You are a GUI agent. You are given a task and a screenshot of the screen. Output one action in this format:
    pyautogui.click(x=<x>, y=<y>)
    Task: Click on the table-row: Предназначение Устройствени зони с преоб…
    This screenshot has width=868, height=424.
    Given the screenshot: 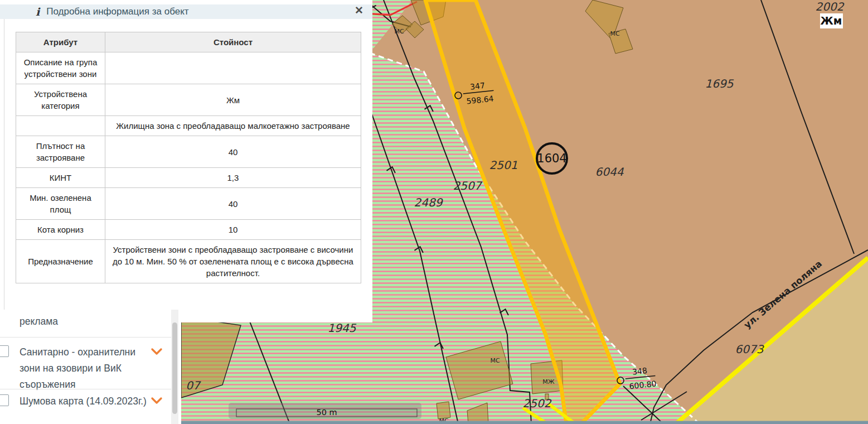 What is the action you would take?
    pyautogui.click(x=188, y=262)
    